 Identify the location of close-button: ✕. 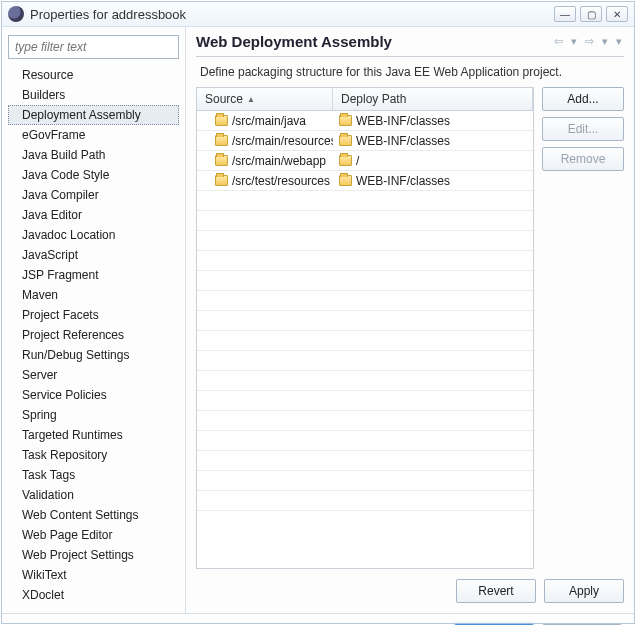
(617, 14).